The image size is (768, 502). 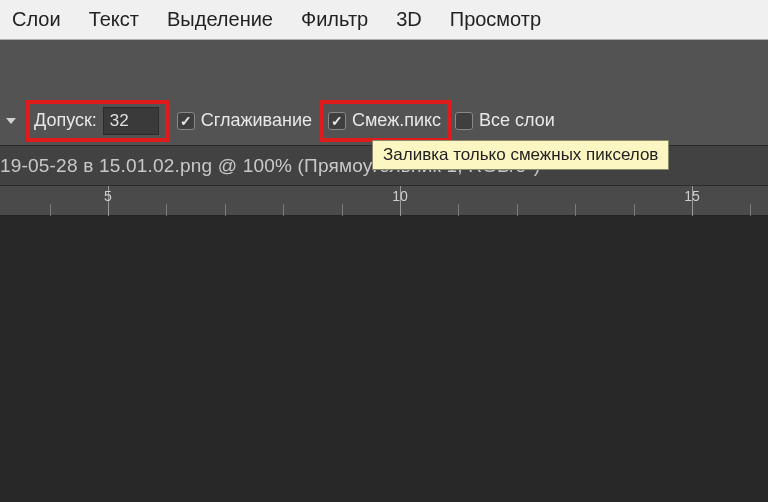 What do you see at coordinates (186, 121) in the screenshot?
I see `antialias-checkbox` at bounding box center [186, 121].